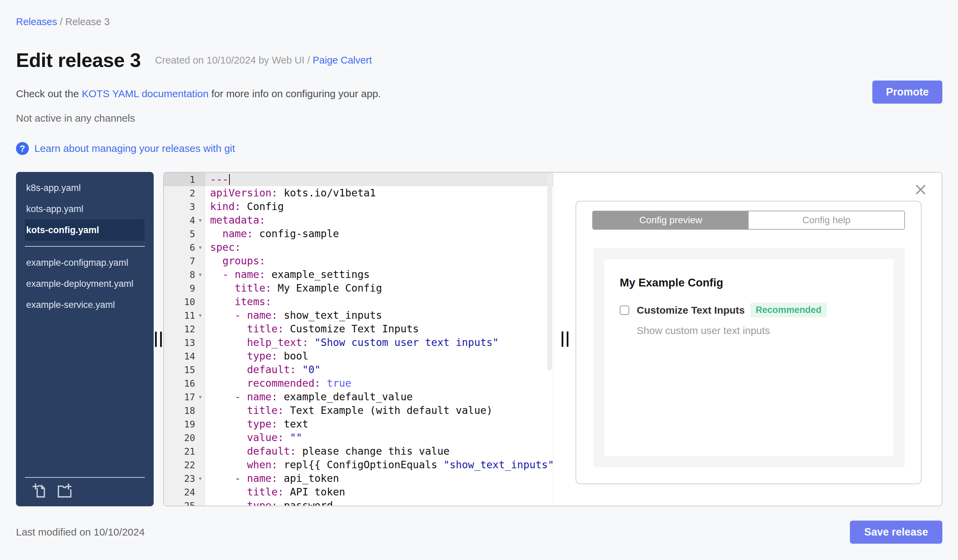 Image resolution: width=958 pixels, height=560 pixels. Describe the element at coordinates (185, 193) in the screenshot. I see `gutter-line-2: 2` at that location.